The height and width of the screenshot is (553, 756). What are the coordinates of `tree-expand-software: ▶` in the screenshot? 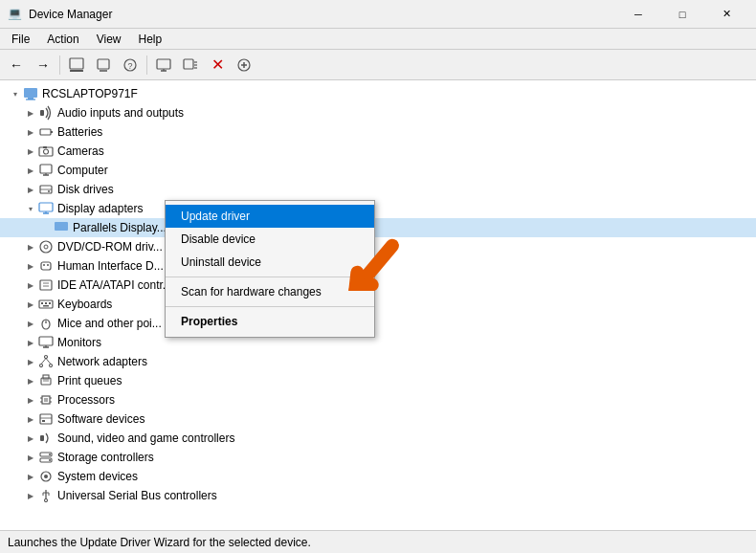 It's located at (31, 419).